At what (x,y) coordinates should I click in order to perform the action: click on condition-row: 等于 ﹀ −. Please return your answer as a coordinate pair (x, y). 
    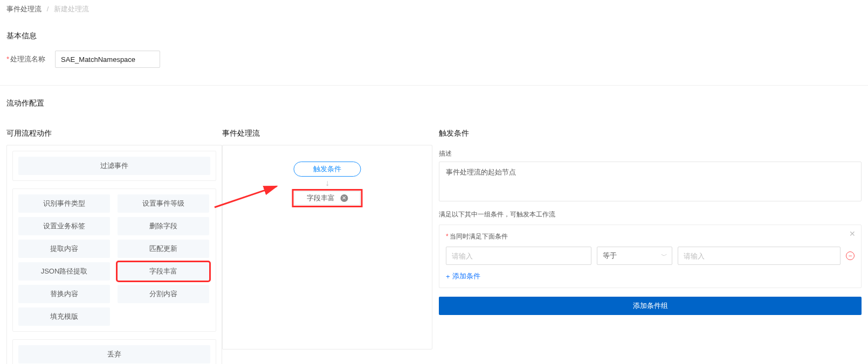
    Looking at the image, I should click on (650, 256).